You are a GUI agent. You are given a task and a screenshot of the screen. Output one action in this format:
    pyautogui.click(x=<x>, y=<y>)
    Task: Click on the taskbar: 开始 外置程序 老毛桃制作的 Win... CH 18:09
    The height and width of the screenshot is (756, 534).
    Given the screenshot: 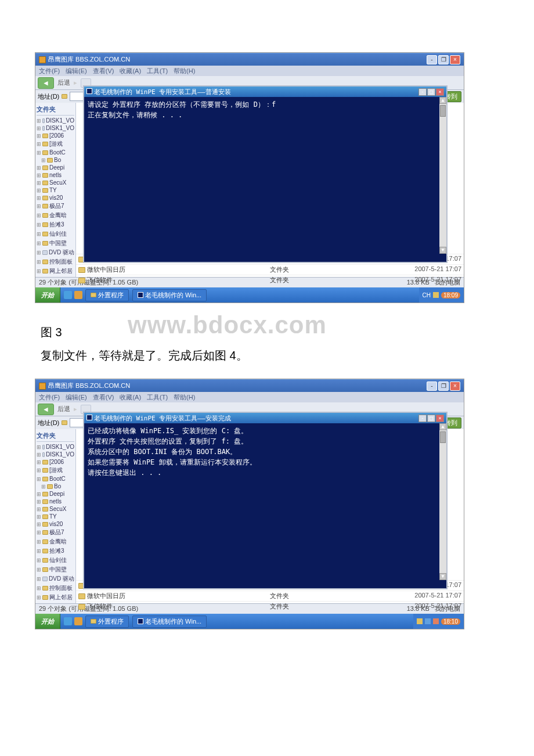 What is the action you would take?
    pyautogui.click(x=250, y=295)
    